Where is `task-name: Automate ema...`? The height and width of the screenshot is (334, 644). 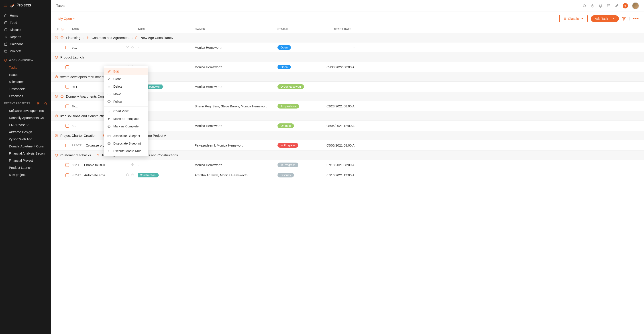 task-name: Automate ema... is located at coordinates (96, 175).